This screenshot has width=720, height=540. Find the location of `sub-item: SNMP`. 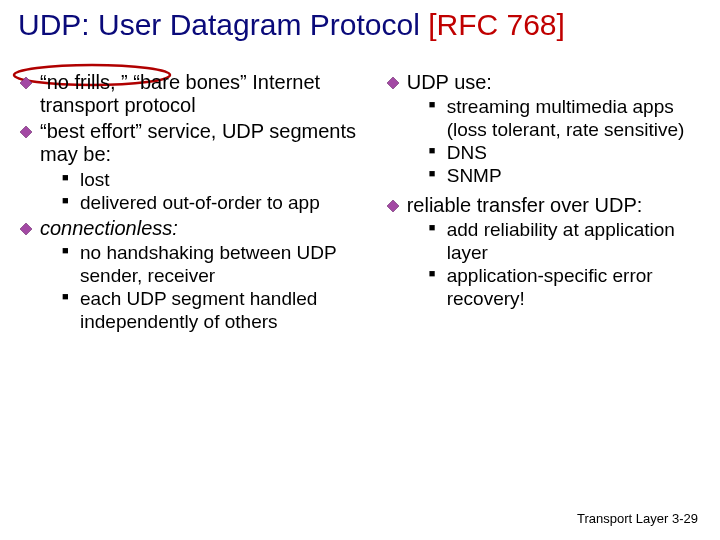

sub-item: SNMP is located at coordinates (566, 176).